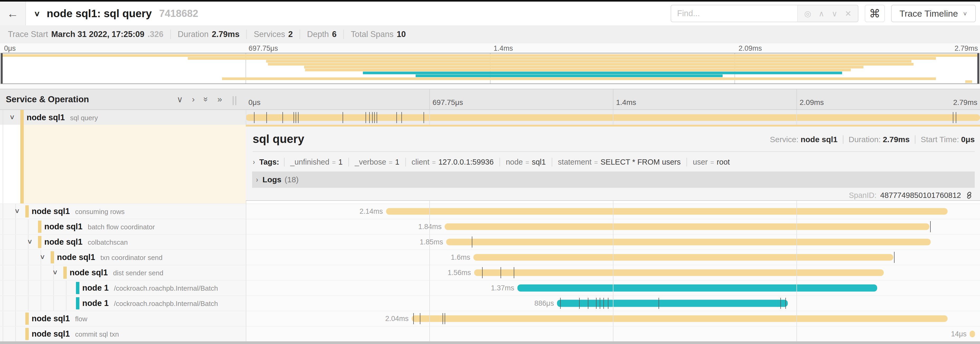 The height and width of the screenshot is (344, 980). What do you see at coordinates (193, 99) in the screenshot?
I see `expand-one-icon: ›` at bounding box center [193, 99].